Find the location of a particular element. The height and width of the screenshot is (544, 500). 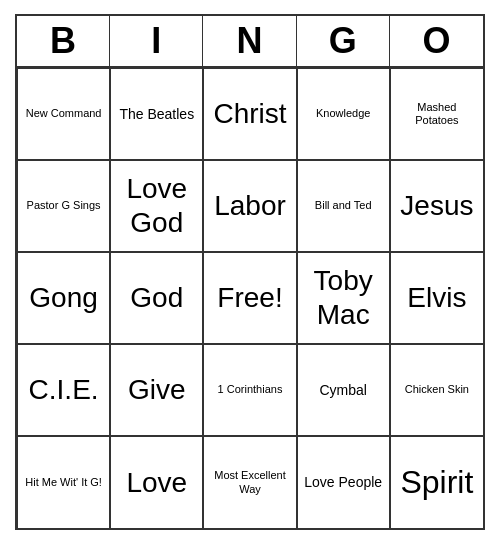

bingo-cell: Knowledge is located at coordinates (344, 114).